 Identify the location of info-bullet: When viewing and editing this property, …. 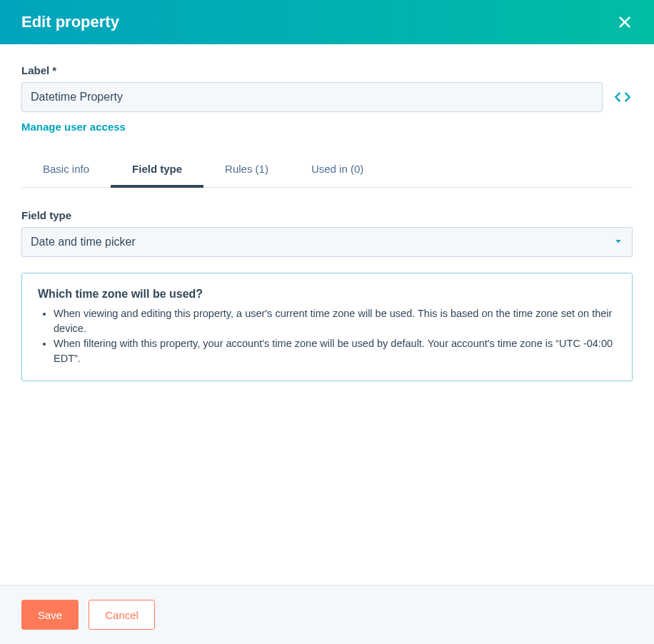
(335, 321).